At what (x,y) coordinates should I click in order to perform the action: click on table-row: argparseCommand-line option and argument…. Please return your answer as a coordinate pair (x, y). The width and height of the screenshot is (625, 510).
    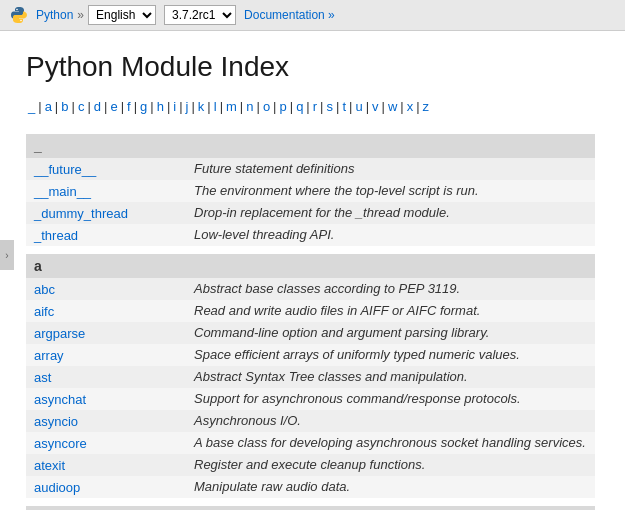
    Looking at the image, I should click on (310, 333).